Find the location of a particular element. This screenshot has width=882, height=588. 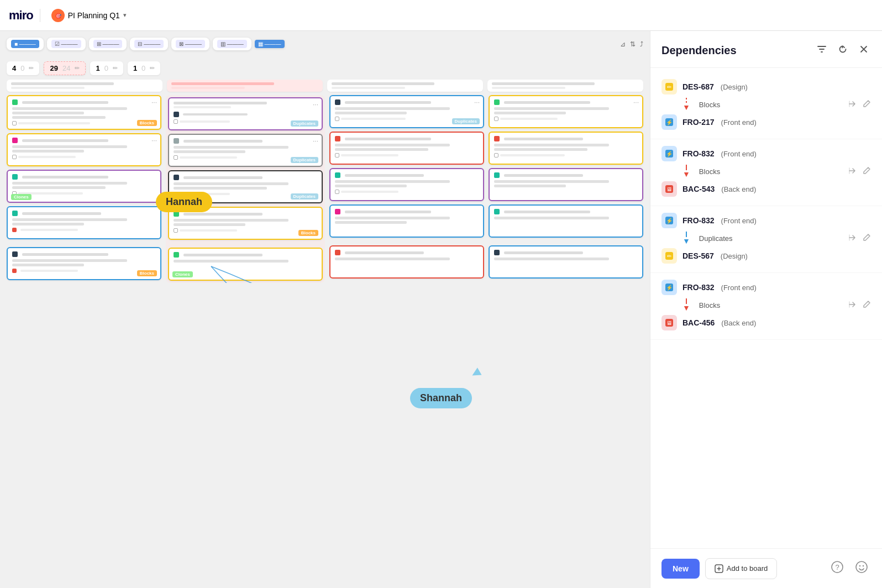

toolbar-filter-2: ☑ ——— is located at coordinates (66, 44).